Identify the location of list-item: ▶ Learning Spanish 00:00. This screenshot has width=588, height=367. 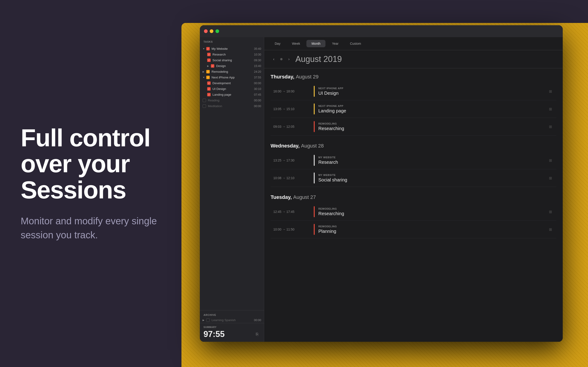
(232, 320).